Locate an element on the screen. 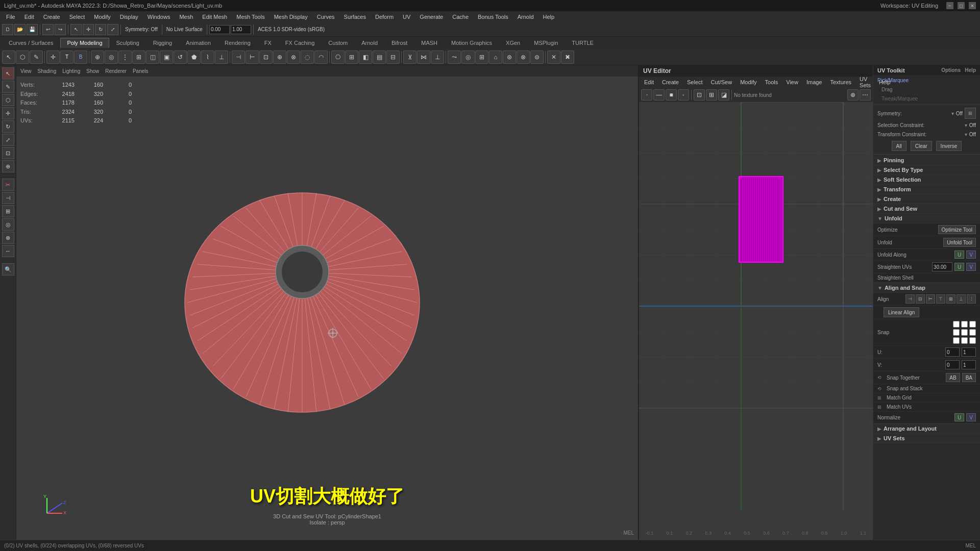 Image resolution: width=980 pixels, height=551 pixels. tab-turtle: TURTLE is located at coordinates (583, 43).